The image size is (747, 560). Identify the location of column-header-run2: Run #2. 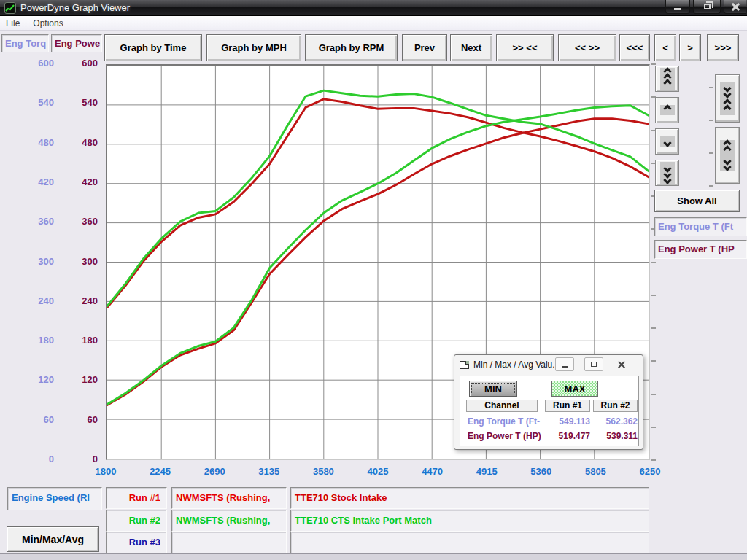
(616, 405).